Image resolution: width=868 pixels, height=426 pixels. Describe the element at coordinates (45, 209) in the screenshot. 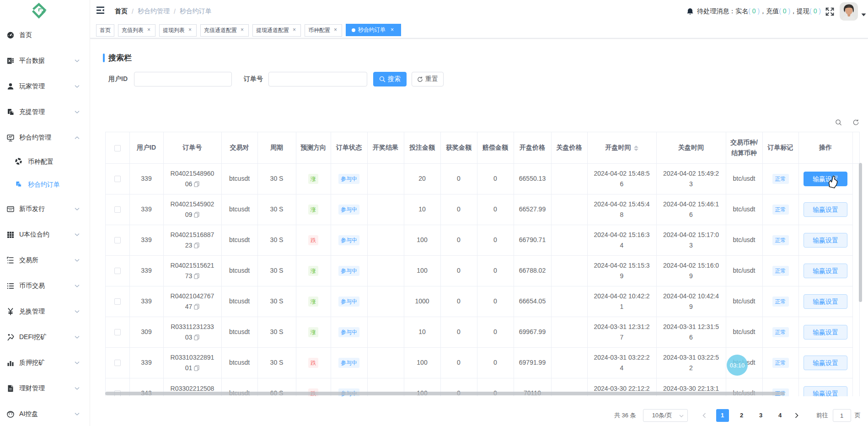

I see `sidebar-item-新币发行: 新币发行` at that location.